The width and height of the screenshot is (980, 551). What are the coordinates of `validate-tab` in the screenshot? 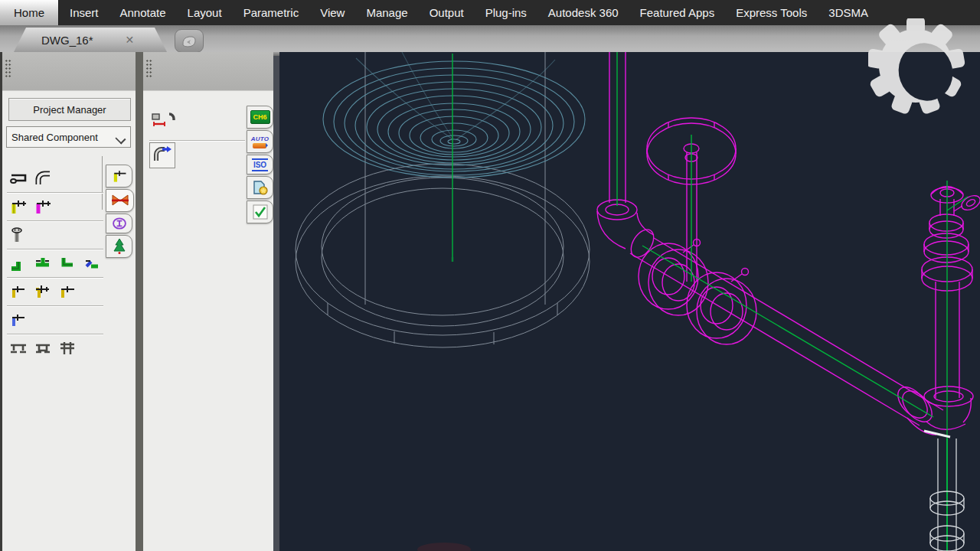 It's located at (260, 212).